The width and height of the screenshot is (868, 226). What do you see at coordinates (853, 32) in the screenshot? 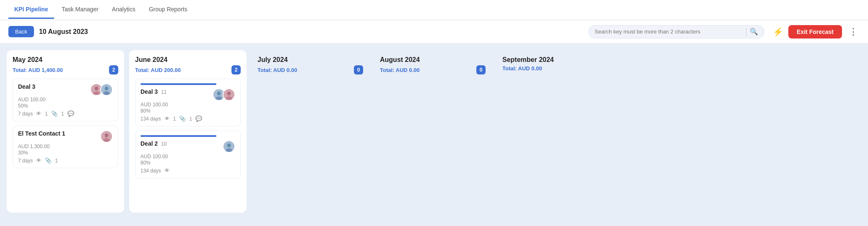
I see `more-options-button: ⋮` at bounding box center [853, 32].